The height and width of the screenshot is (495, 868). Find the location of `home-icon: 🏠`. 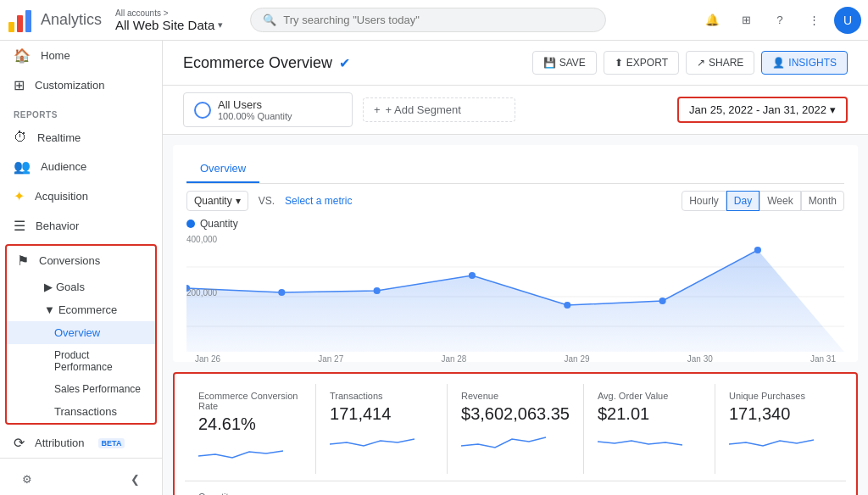

home-icon: 🏠 is located at coordinates (22, 56).